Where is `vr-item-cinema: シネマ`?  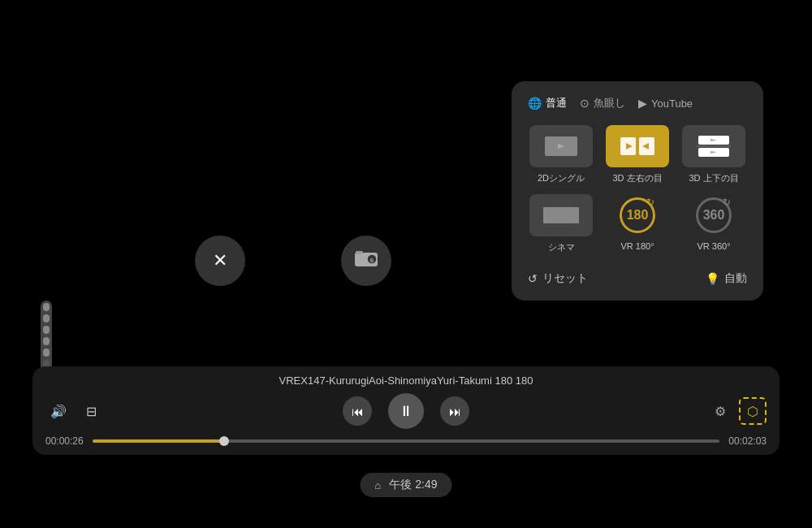
vr-item-cinema: シネマ is located at coordinates (561, 224).